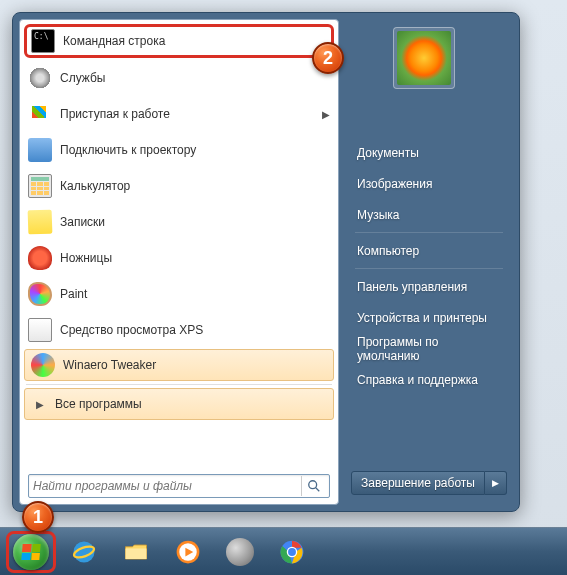 The width and height of the screenshot is (567, 575). What do you see at coordinates (429, 152) in the screenshot?
I see `documents-link: Документы` at bounding box center [429, 152].